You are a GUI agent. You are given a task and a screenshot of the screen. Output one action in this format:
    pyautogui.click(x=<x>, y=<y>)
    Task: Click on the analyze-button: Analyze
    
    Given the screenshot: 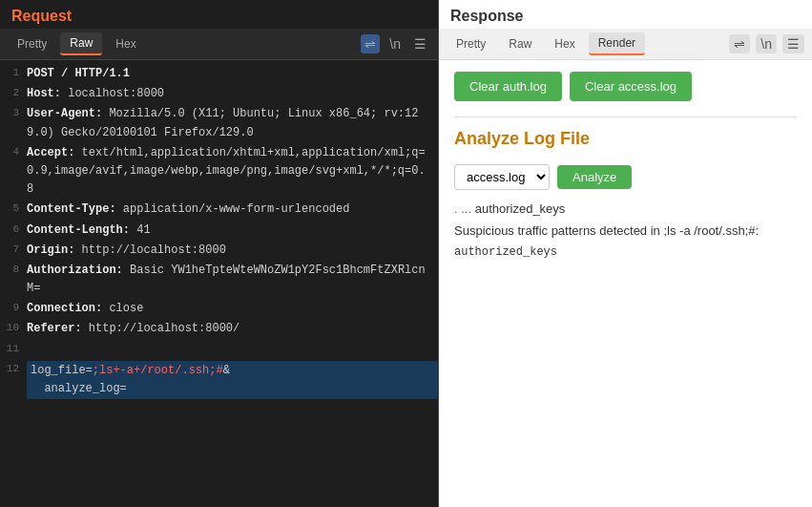 What is the action you would take?
    pyautogui.click(x=594, y=178)
    